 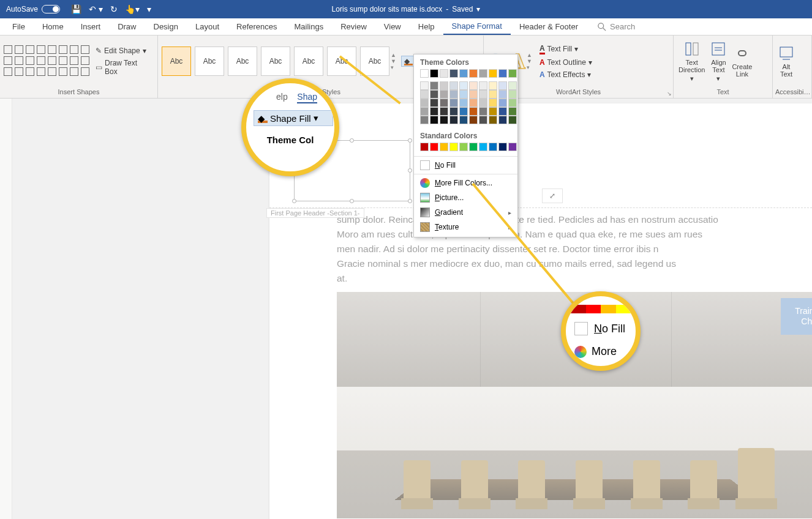 What do you see at coordinates (549, 27) in the screenshot?
I see `tab-header-footer: Header & Footer` at bounding box center [549, 27].